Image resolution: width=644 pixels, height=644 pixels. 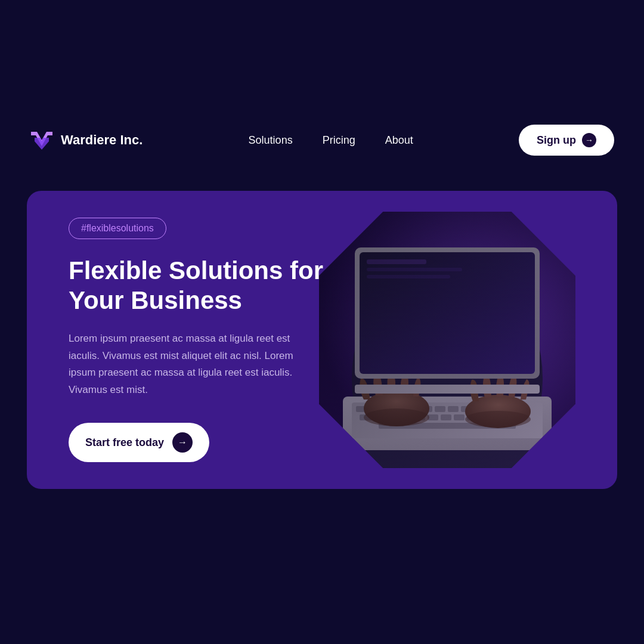 I want to click on signup-label: Sign up, so click(x=556, y=141).